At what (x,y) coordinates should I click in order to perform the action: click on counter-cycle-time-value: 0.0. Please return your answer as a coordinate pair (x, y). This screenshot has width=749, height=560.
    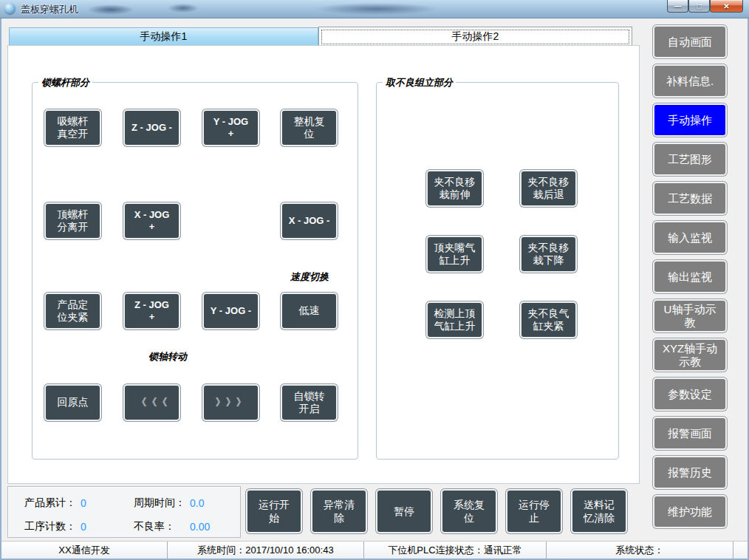
    Looking at the image, I should click on (196, 503).